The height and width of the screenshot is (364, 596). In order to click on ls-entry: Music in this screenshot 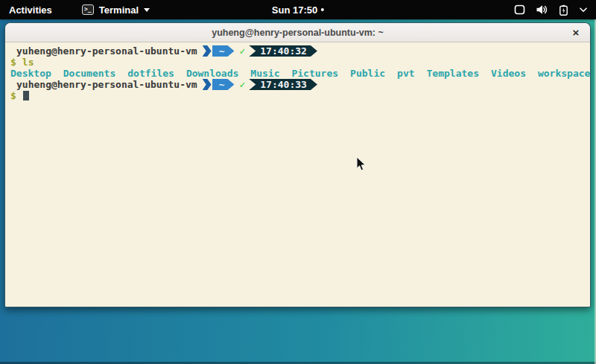, I will do `click(265, 73)`.